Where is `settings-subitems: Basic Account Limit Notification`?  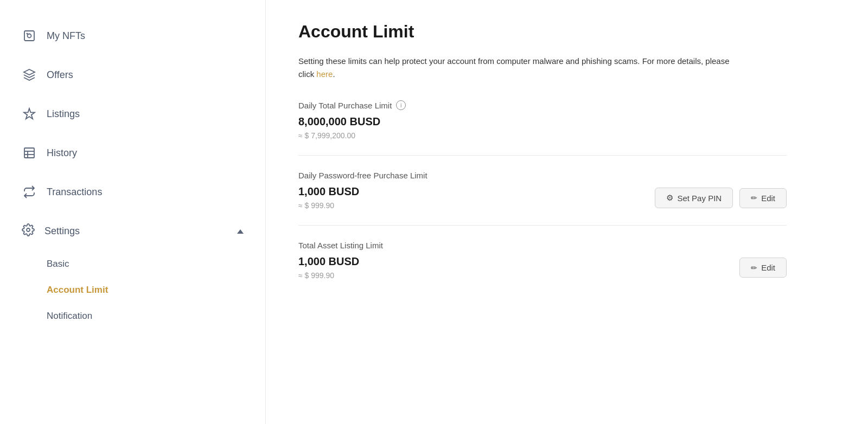 settings-subitems: Basic Account Limit Notification is located at coordinates (132, 290).